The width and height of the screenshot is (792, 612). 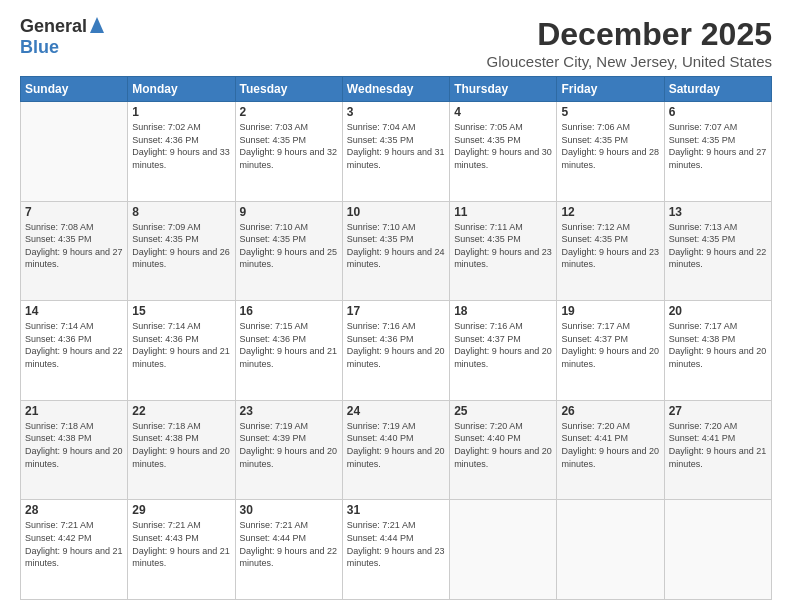 What do you see at coordinates (74, 411) in the screenshot?
I see `day-number: 21` at bounding box center [74, 411].